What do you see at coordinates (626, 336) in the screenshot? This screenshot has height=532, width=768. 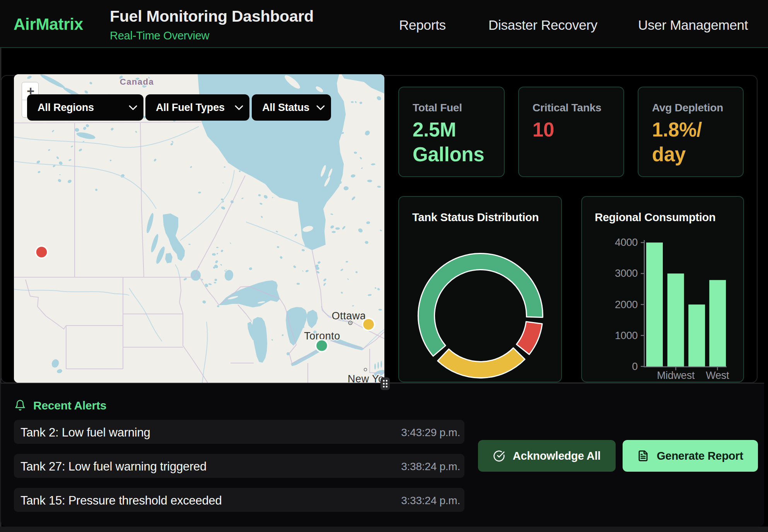 I see `svg-text: 1000` at bounding box center [626, 336].